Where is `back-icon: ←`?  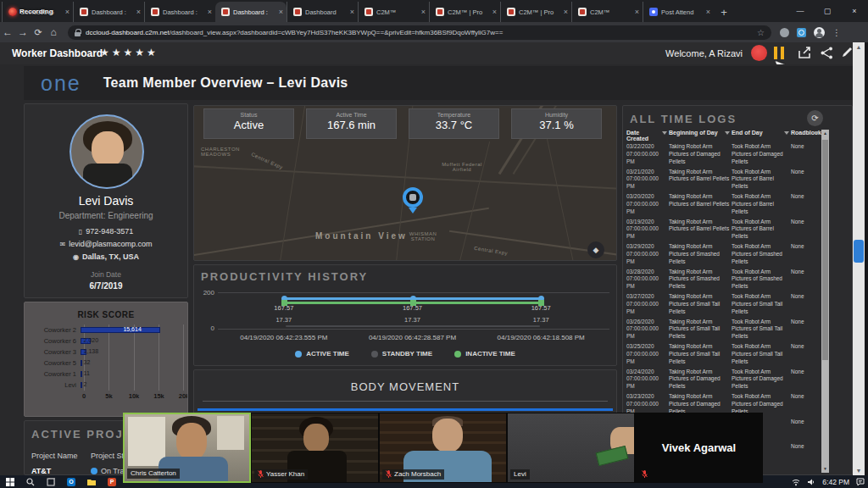
back-icon: ← is located at coordinates (8, 32).